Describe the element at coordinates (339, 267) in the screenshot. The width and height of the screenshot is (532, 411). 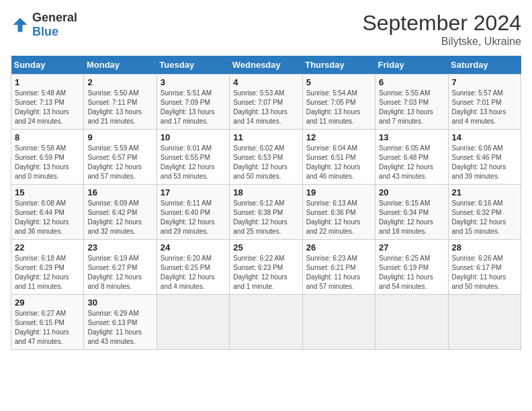
I see `calendar-cell: 26Sunrise: 6:23 AM Sunset: 6:21 PM Dayli…` at that location.